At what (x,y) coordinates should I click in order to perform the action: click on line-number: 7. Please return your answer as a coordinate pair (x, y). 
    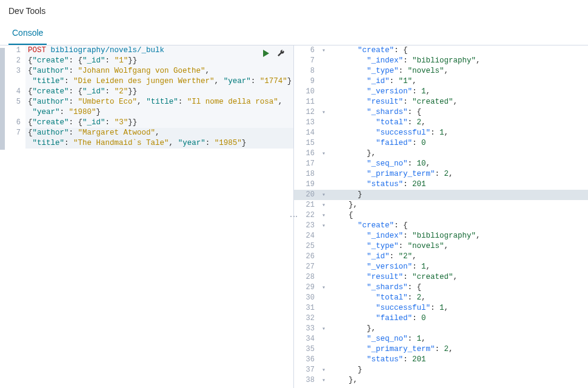
    Looking at the image, I should click on (307, 61).